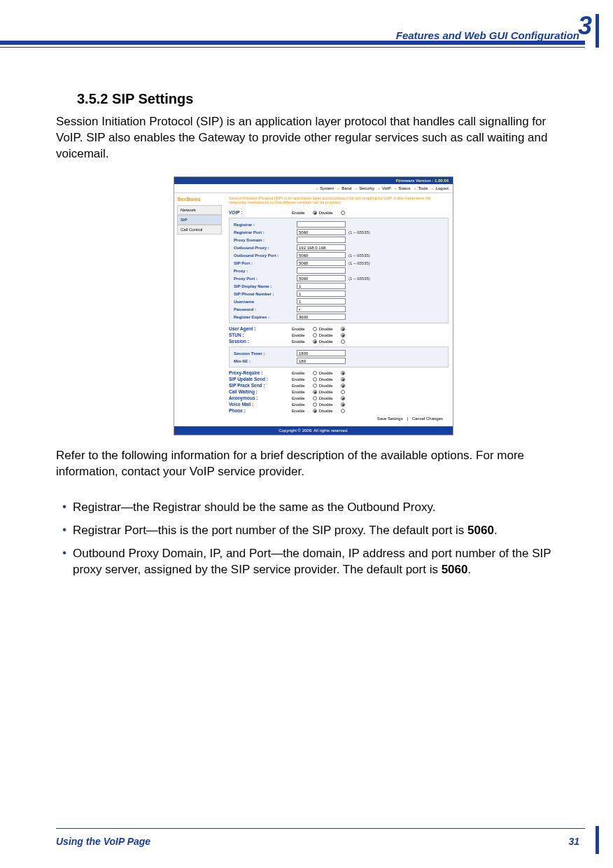  I want to click on nav-status: Status, so click(404, 188).